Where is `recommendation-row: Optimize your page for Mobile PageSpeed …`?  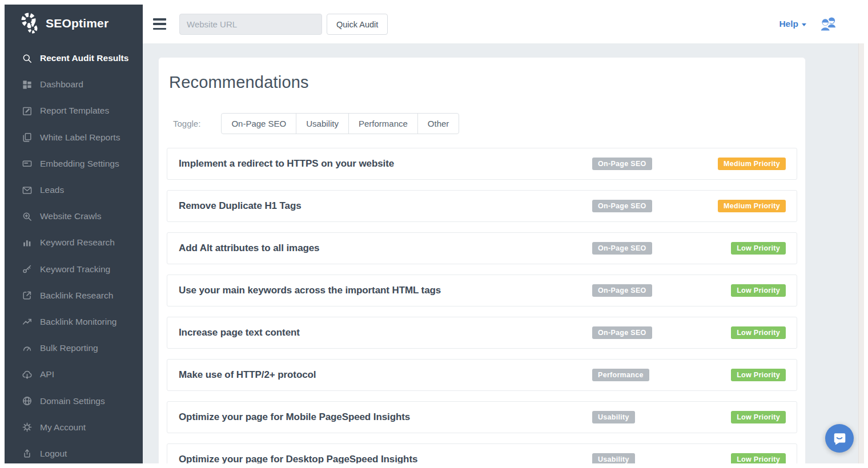 recommendation-row: Optimize your page for Mobile PageSpeed … is located at coordinates (482, 417).